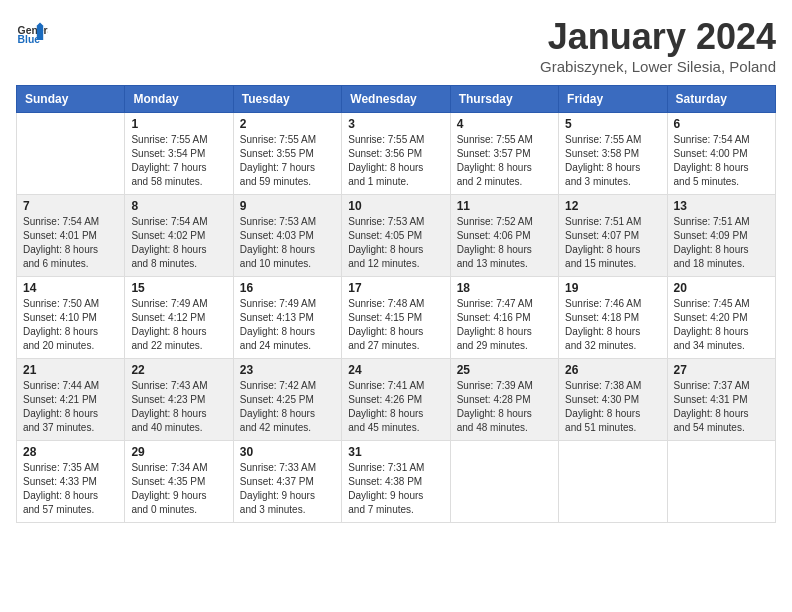  Describe the element at coordinates (179, 154) in the screenshot. I see `calendar-cell: 1Sunrise: 7:55 AMSunset: 3:54 PMDaylight…` at that location.